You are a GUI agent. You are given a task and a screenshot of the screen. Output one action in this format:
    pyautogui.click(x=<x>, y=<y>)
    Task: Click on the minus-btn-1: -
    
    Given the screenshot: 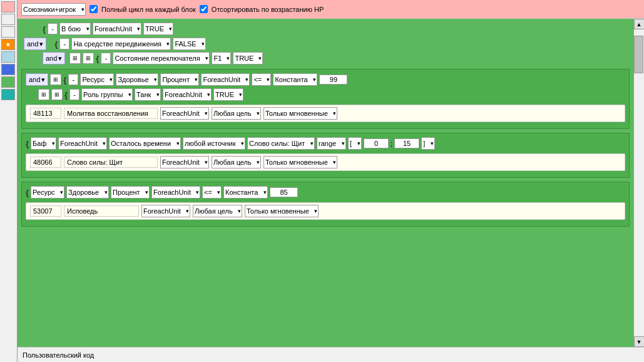 What is the action you would take?
    pyautogui.click(x=53, y=29)
    